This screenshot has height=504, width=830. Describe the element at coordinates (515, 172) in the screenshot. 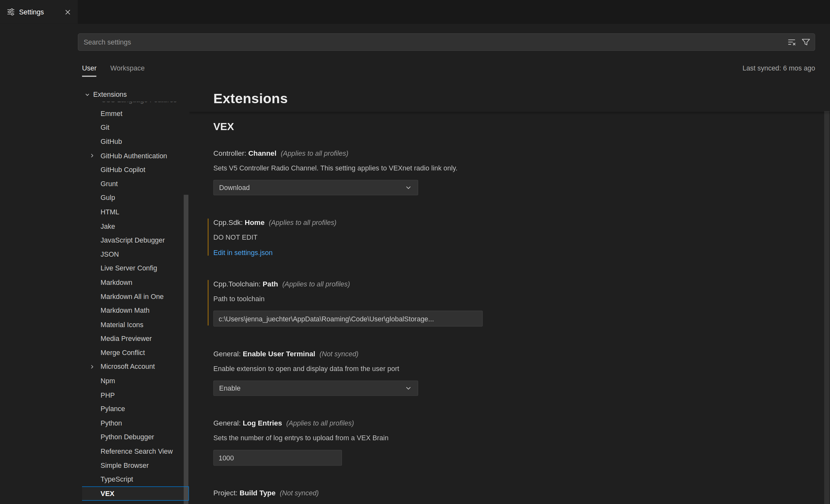

I see `setting-controller-channel: Controller: Channel(Applies to all profi…` at that location.